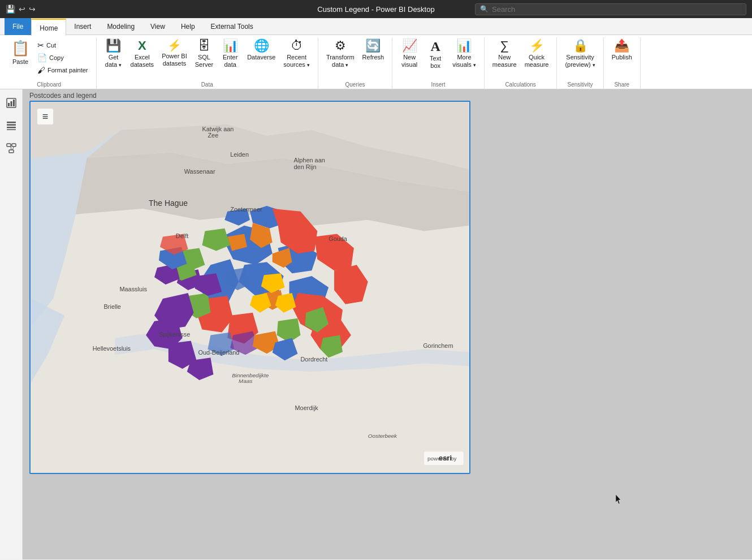  I want to click on svg-text: Maas, so click(245, 381).